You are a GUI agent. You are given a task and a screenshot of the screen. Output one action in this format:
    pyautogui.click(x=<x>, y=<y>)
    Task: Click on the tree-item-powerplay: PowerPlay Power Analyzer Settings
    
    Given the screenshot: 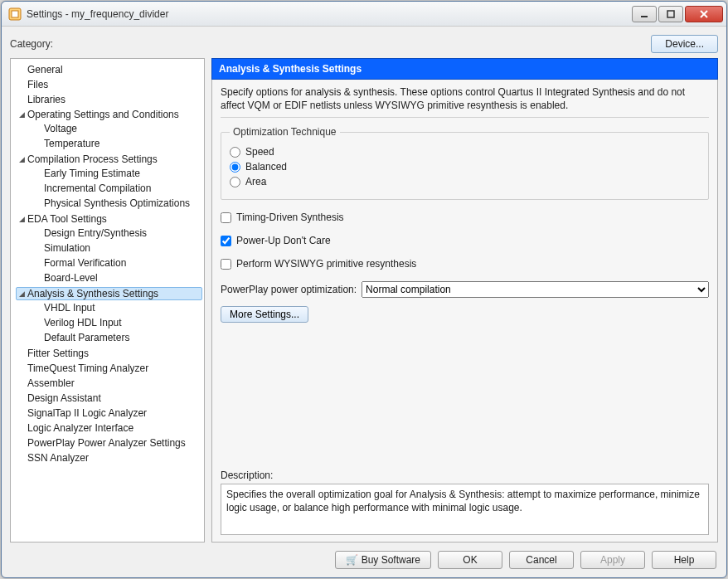 What is the action you would take?
    pyautogui.click(x=106, y=443)
    